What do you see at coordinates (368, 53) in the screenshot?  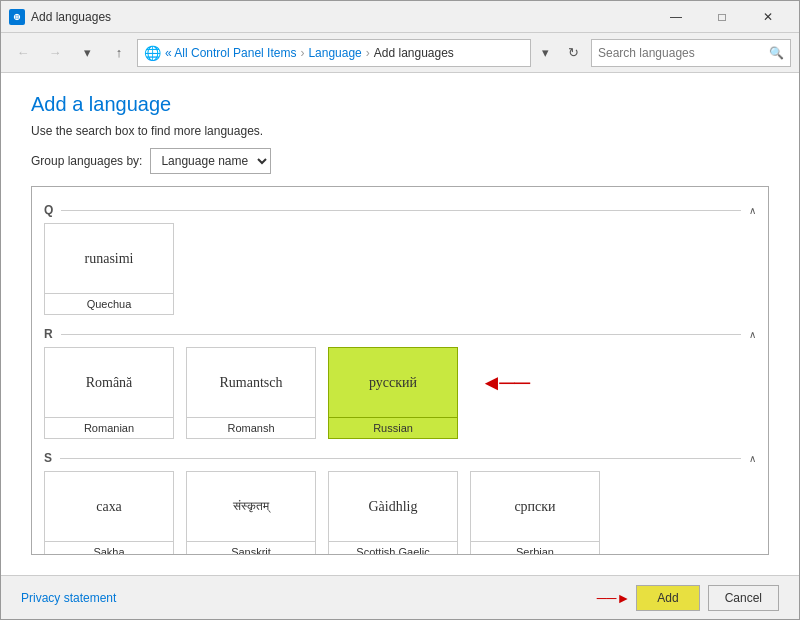 I see `address-sep2: ›` at bounding box center [368, 53].